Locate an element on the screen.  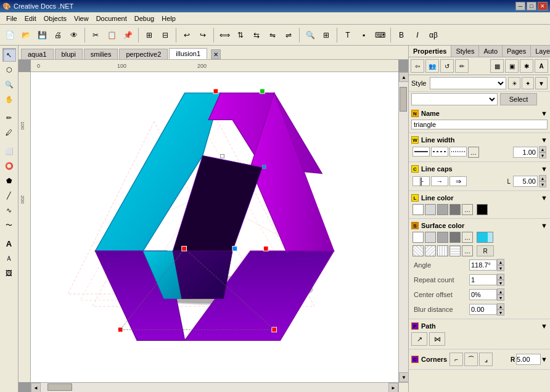
name-header: N Name ▼ is located at coordinates (480, 113).